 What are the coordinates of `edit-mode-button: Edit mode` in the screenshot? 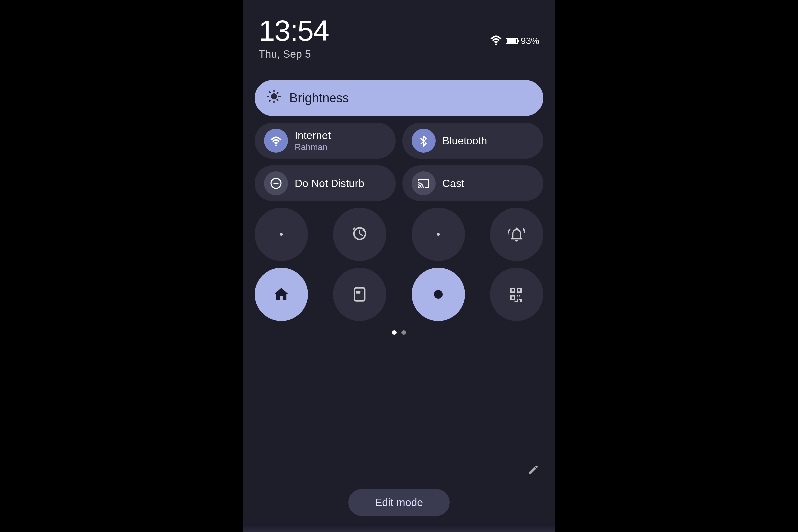 It's located at (399, 503).